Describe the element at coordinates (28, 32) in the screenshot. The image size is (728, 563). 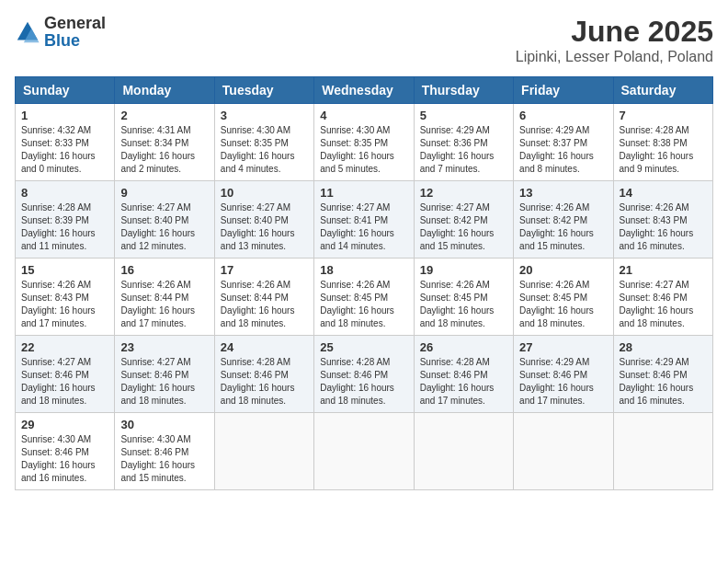
I see `logo-icon` at that location.